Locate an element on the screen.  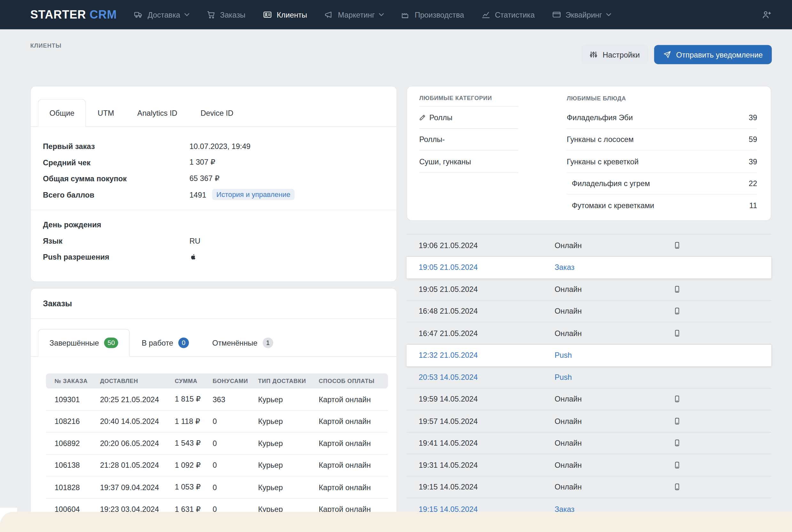
nav-label: Заказы is located at coordinates (233, 15).